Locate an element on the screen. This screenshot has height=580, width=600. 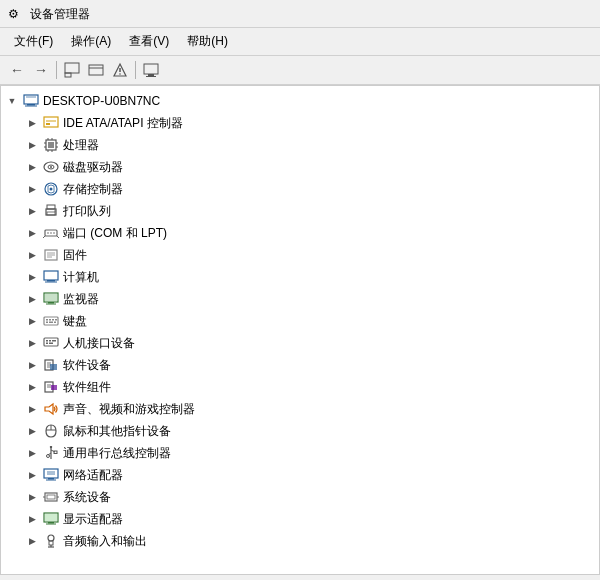
tree-item: ▶ 处理器 is located at coordinates (300, 145).